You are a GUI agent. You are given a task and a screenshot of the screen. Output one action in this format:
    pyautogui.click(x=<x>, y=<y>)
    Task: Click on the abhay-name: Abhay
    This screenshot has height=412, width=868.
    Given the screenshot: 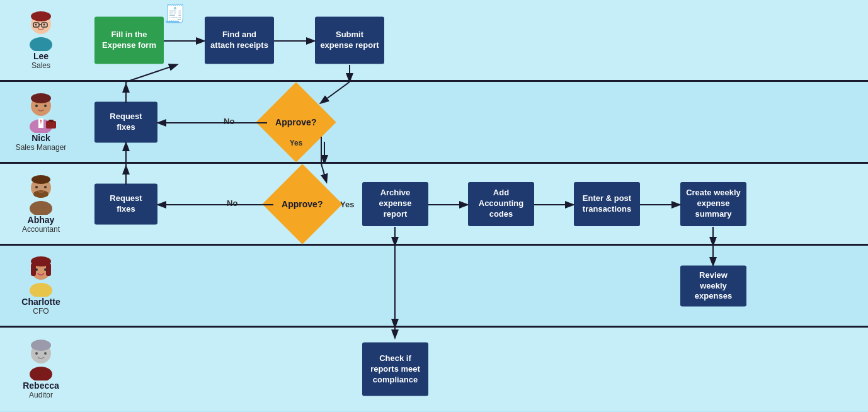 What is the action you would take?
    pyautogui.click(x=42, y=220)
    